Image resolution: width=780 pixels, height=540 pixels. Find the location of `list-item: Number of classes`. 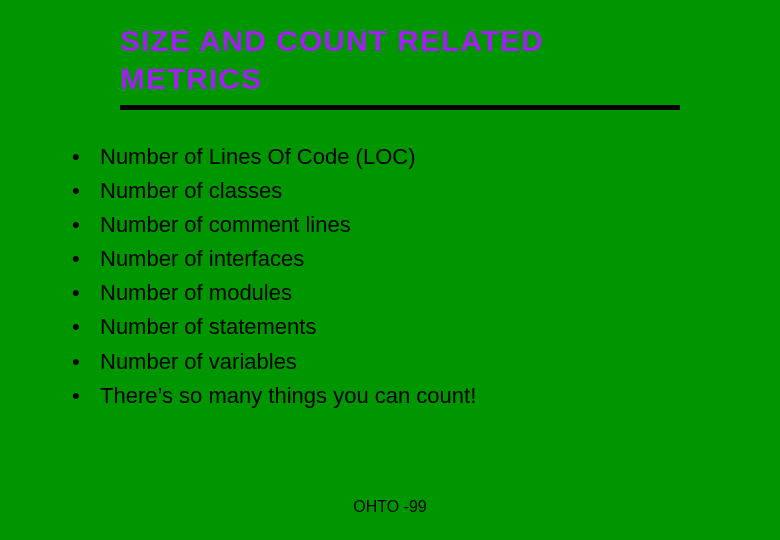

list-item: Number of classes is located at coordinates (390, 191).